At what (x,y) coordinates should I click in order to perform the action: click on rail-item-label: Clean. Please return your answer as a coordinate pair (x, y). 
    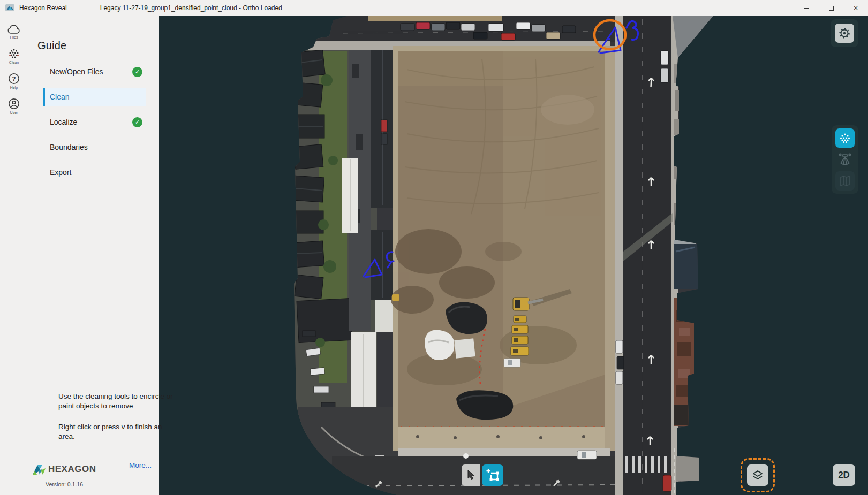
    Looking at the image, I should click on (14, 62).